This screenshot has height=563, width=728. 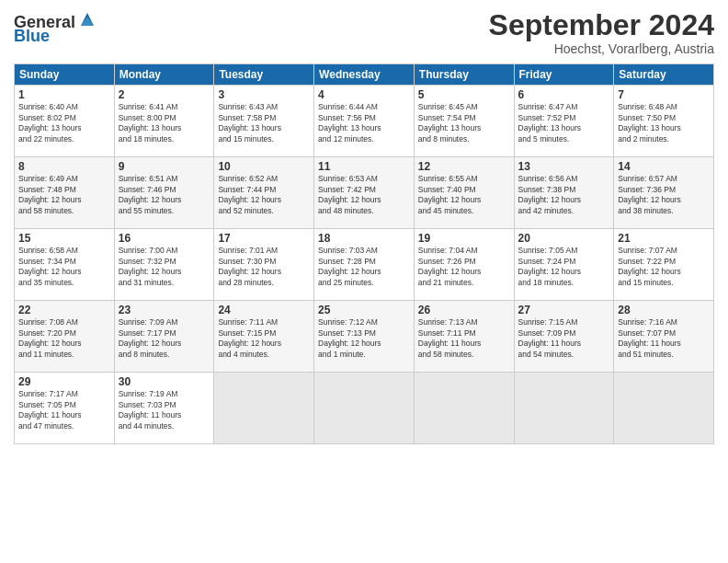 I want to click on col-monday: Monday, so click(x=164, y=75).